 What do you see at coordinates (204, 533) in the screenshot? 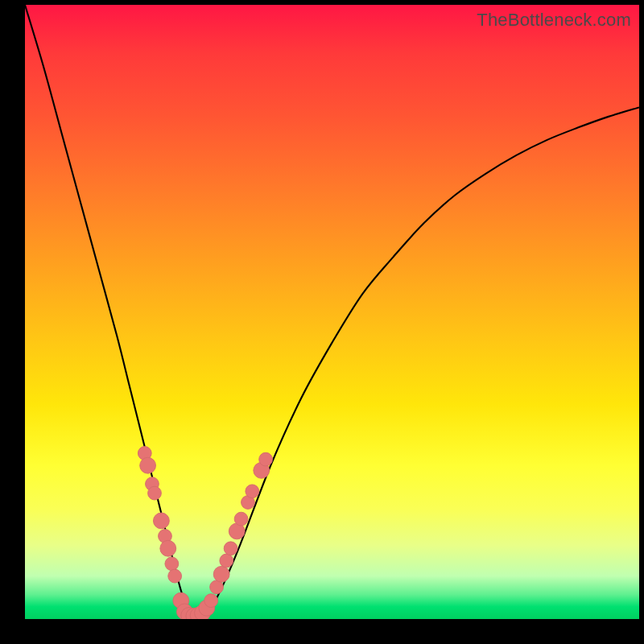
I see `marker-group` at bounding box center [204, 533].